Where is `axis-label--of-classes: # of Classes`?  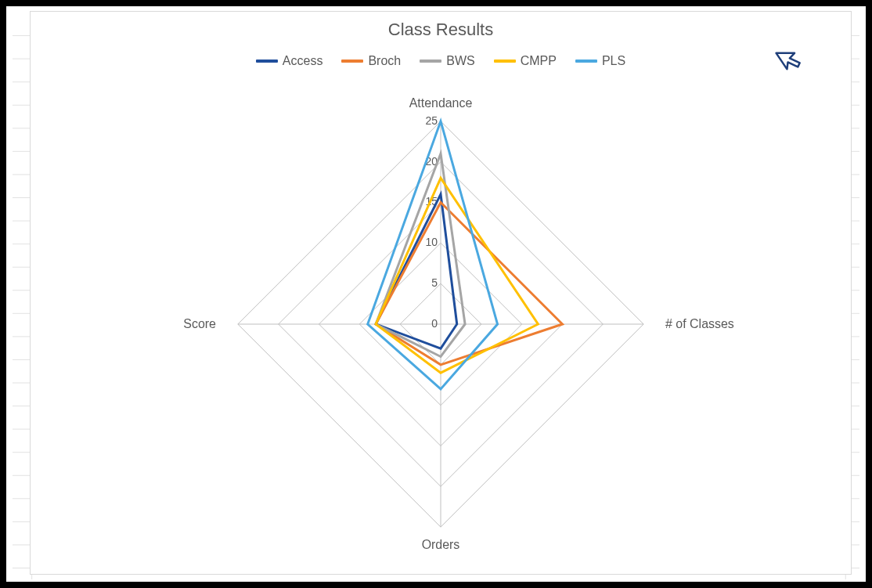
axis-label--of-classes: # of Classes is located at coordinates (700, 324).